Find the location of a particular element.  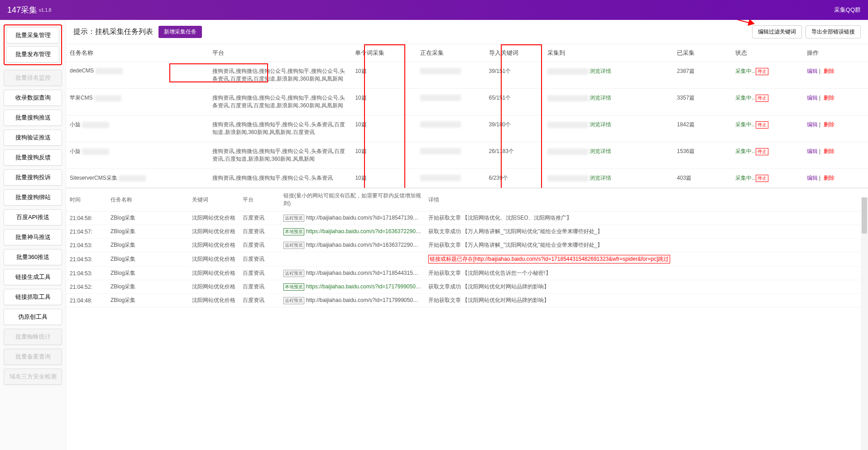

page-hint: 提示：挂机采集任务列表 is located at coordinates (113, 32).